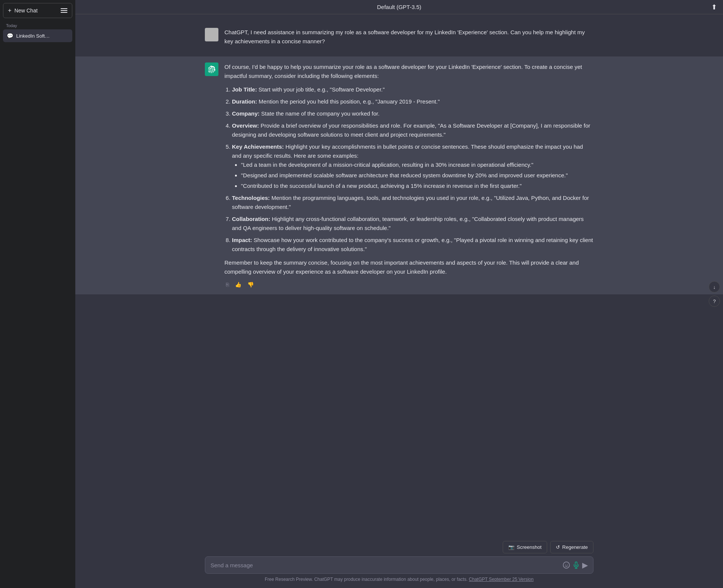 This screenshot has width=723, height=588. What do you see at coordinates (38, 25) in the screenshot?
I see `today-label: Today` at bounding box center [38, 25].